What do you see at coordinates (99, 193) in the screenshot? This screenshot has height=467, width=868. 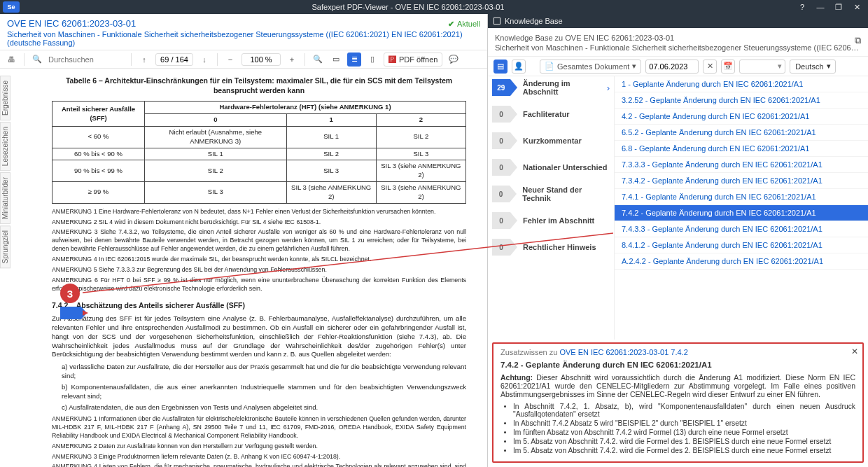 I see `table-cell: ≥ 99 %` at bounding box center [99, 193].